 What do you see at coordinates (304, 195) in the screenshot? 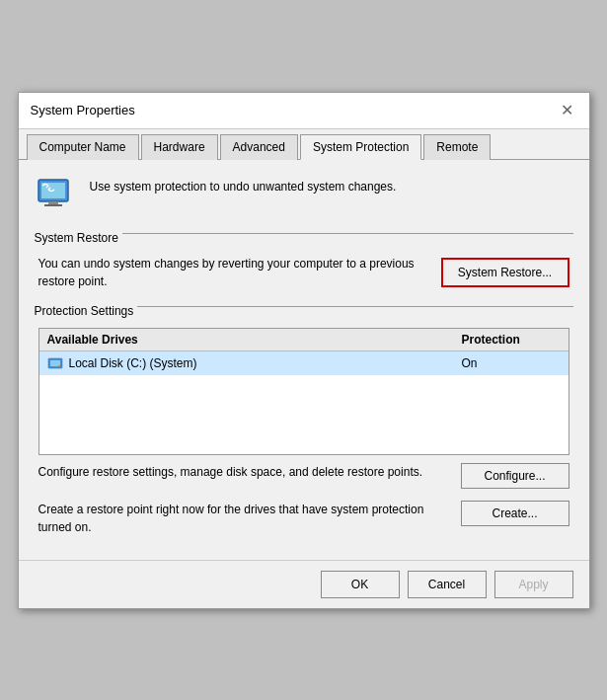
I see `info-row: Use system protection to undo unwanted s…` at bounding box center [304, 195].